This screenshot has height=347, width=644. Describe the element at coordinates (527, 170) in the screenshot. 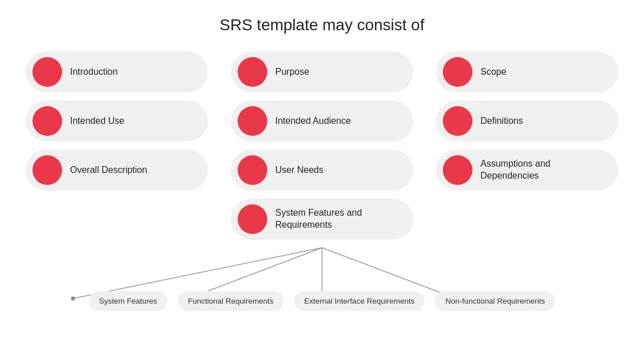

I see `pill-assumptions: Assumptions and Dependencies` at that location.